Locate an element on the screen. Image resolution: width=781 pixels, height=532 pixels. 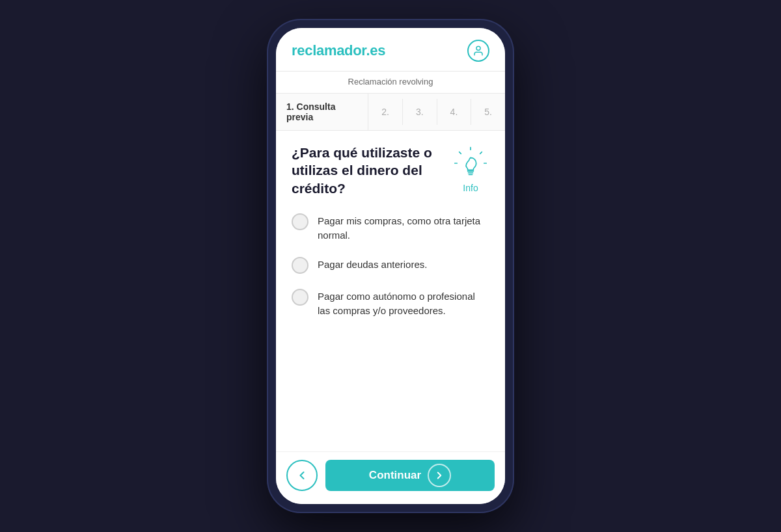
subtitle-bar: Reclamación revolving is located at coordinates (390, 82).